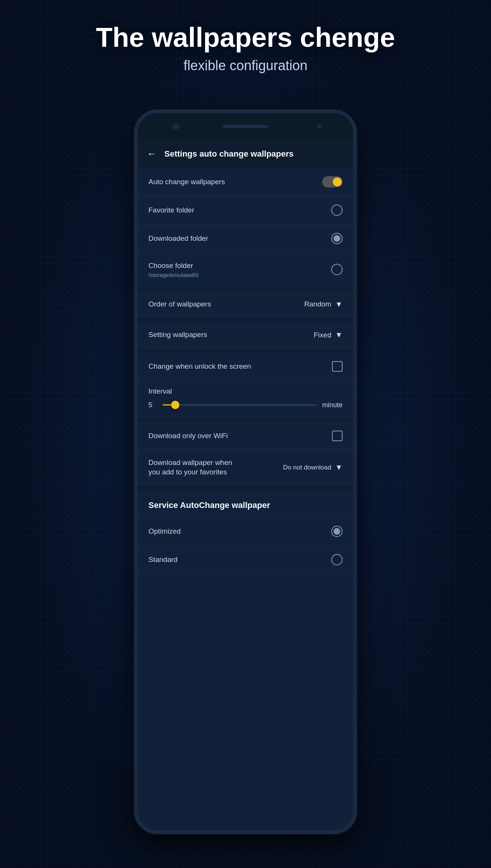  Describe the element at coordinates (246, 305) in the screenshot. I see `order-wallpapers-row: Order of wallpapers Random ▼` at that location.